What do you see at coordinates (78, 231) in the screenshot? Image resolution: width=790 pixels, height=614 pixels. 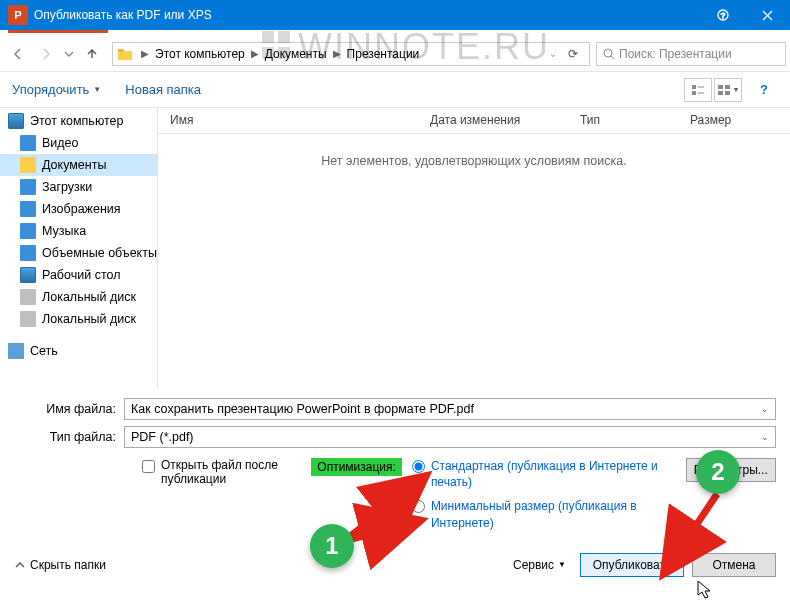 I see `sidebar-item-music: Музыка` at bounding box center [78, 231].